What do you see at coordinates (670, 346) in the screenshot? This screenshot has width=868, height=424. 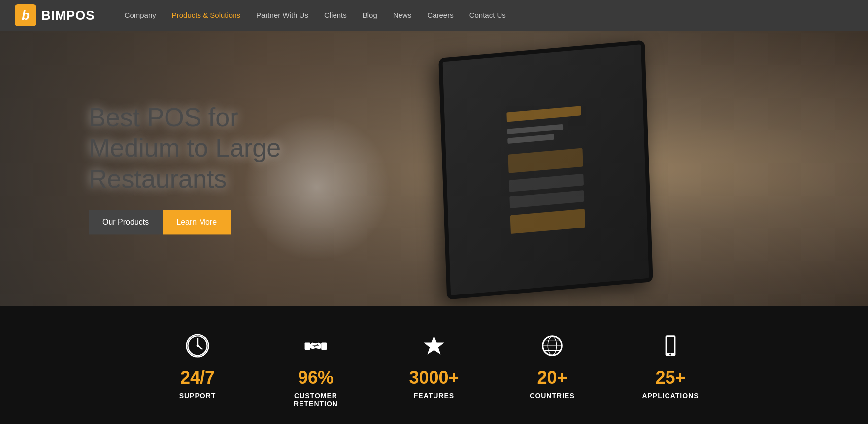 I see `mobile-icon` at bounding box center [670, 346].